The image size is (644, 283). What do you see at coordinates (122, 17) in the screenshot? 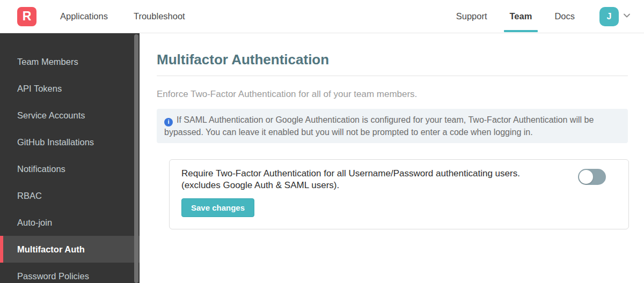
I see `primary-nav: Applications Troubleshoot` at bounding box center [122, 17].